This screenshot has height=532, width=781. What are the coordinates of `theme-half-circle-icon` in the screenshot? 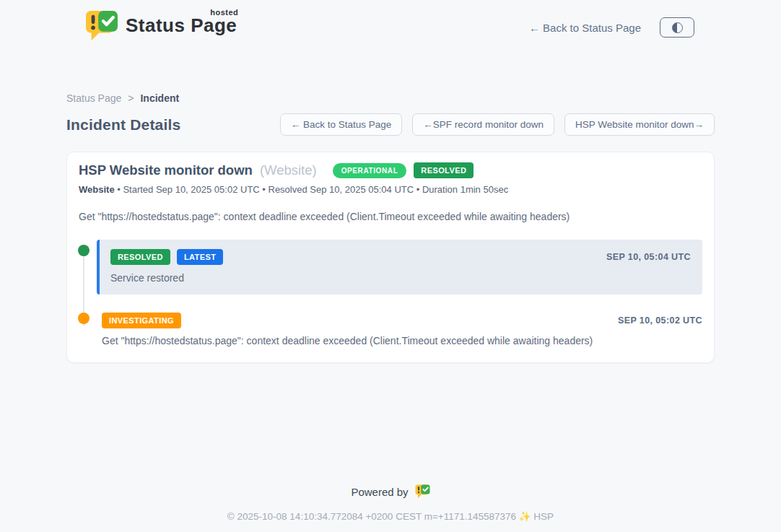 It's located at (677, 27).